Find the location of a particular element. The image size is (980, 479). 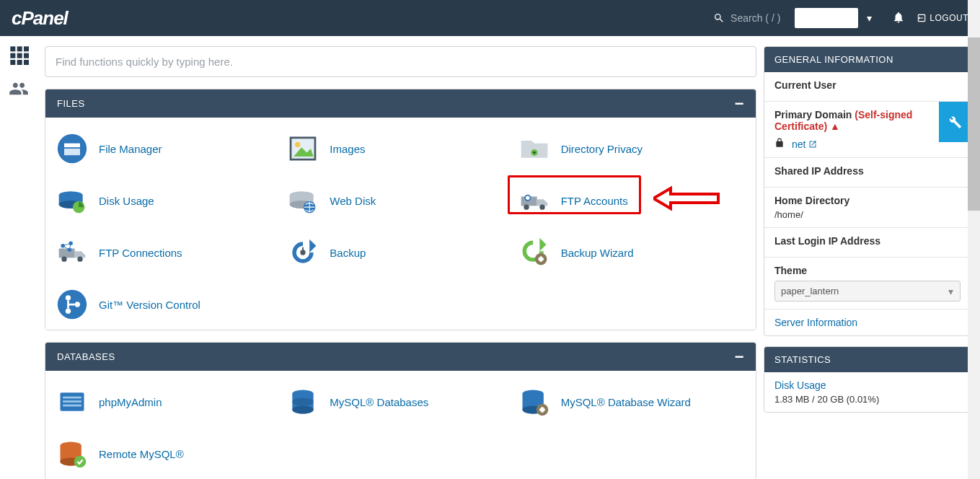

annotation-arrow-icon is located at coordinates (689, 198).